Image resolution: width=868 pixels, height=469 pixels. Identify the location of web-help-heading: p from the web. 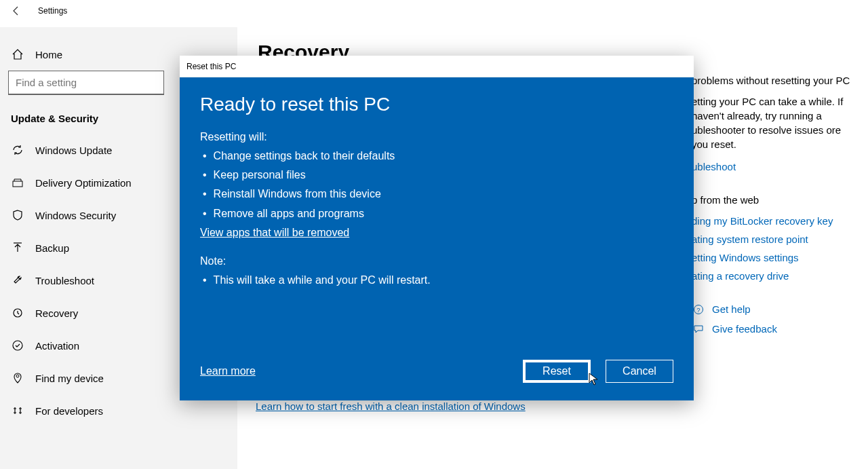
(773, 200).